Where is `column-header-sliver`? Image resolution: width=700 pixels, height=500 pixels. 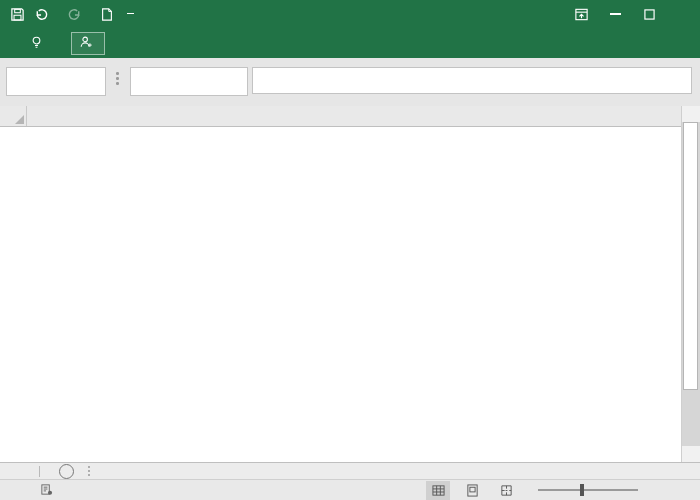 column-header-sliver is located at coordinates (354, 116).